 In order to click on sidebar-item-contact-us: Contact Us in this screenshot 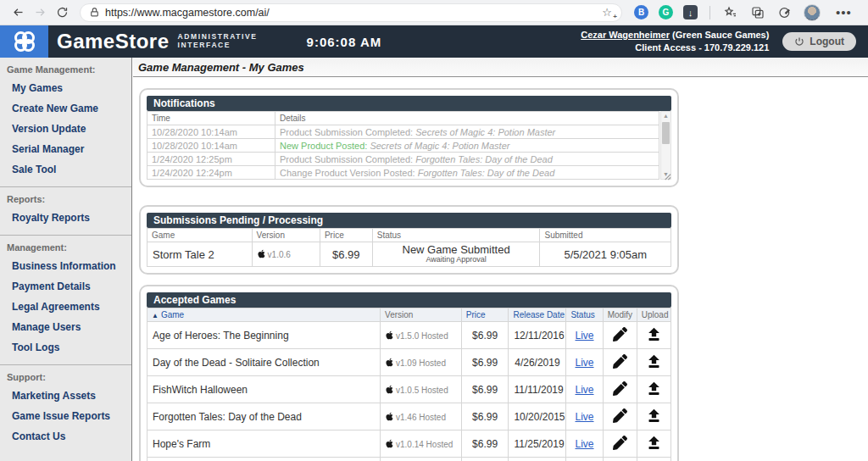, I will do `click(66, 436)`.